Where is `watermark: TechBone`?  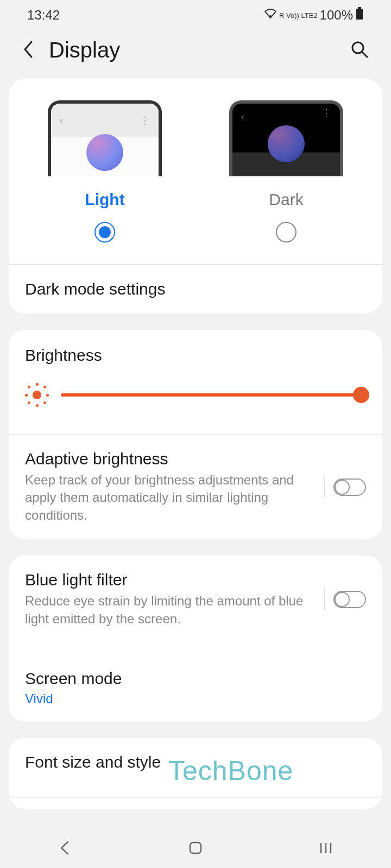 watermark: TechBone is located at coordinates (231, 771).